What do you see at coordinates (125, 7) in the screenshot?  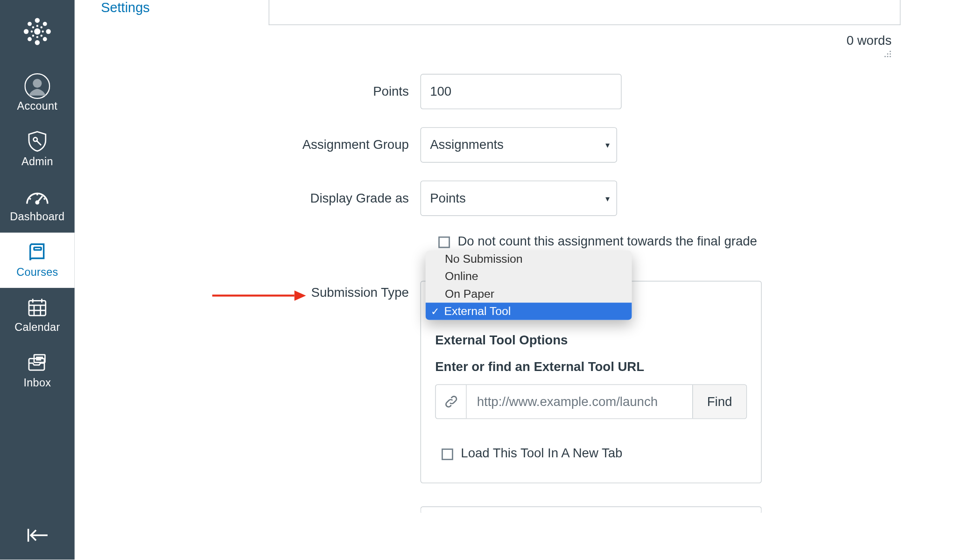 I see `course-nav-settings-link: Settings` at bounding box center [125, 7].